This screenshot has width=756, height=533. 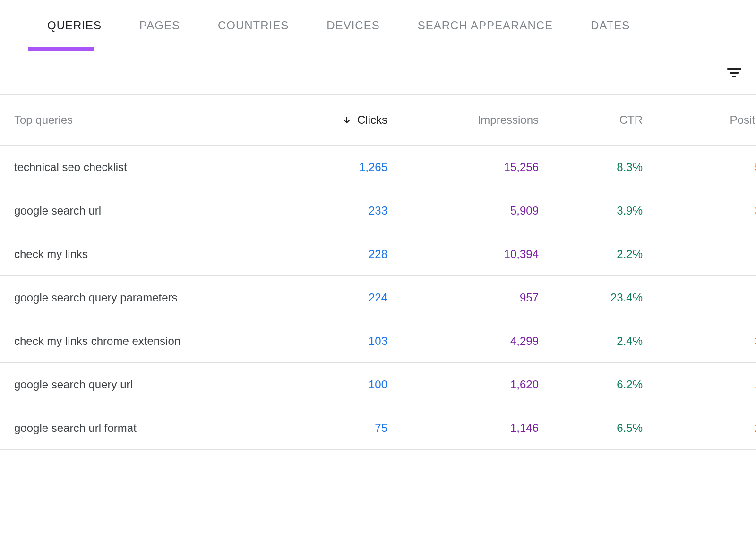 What do you see at coordinates (591, 385) in the screenshot?
I see `cell-ctr: 6.2%` at bounding box center [591, 385].